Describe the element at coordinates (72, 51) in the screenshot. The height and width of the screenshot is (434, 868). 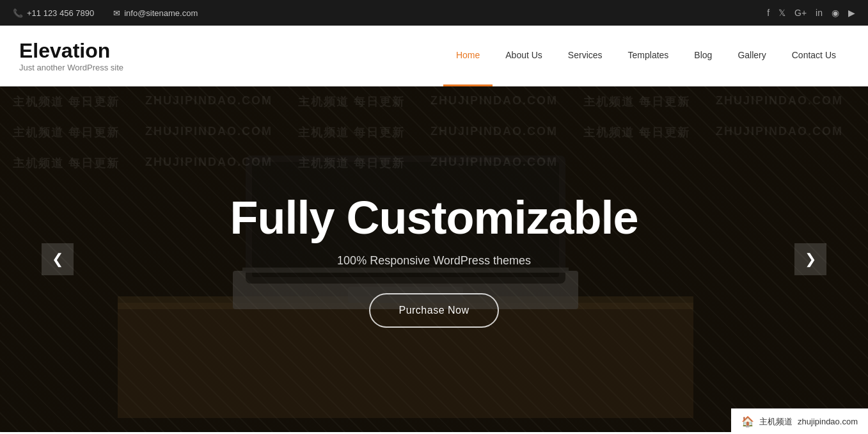
I see `logo-title: Elevation` at that location.